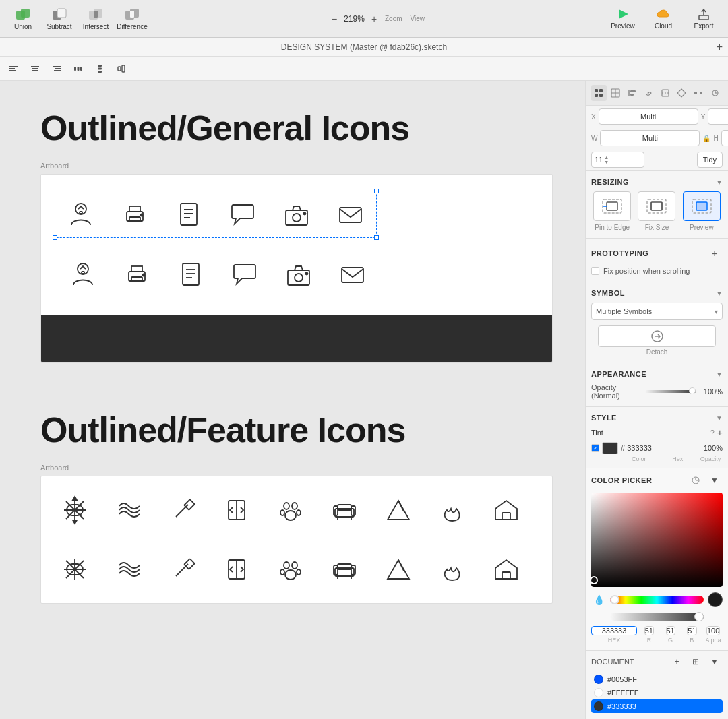 This screenshot has height=719, width=728. What do you see at coordinates (657, 253) in the screenshot?
I see `prototyping-header: PROTOTYPING +` at bounding box center [657, 253].